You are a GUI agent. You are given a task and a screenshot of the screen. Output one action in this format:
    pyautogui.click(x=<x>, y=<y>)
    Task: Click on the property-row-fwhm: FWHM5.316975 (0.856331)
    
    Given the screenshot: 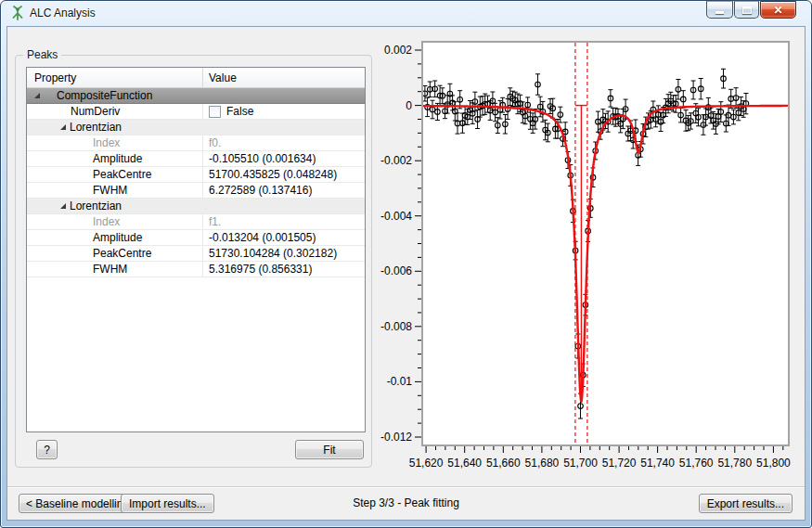 What is the action you would take?
    pyautogui.click(x=196, y=269)
    